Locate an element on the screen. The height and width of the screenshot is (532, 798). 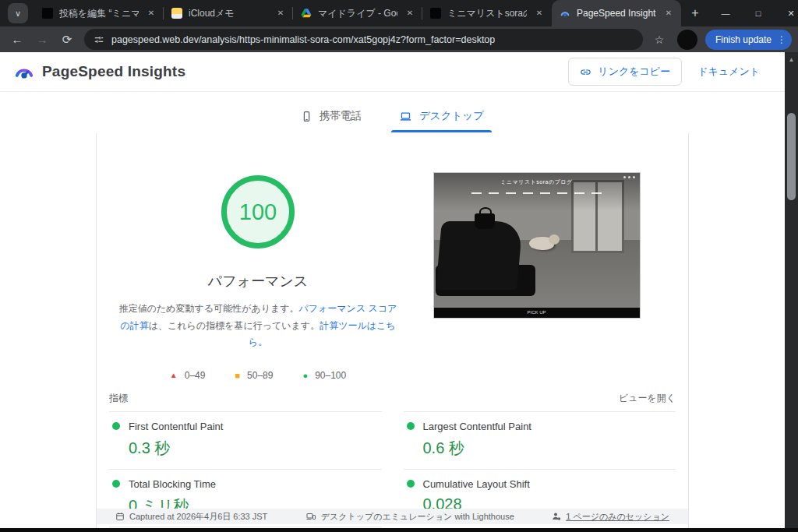
metric-label: Cumulative Layout Shift is located at coordinates (477, 484).